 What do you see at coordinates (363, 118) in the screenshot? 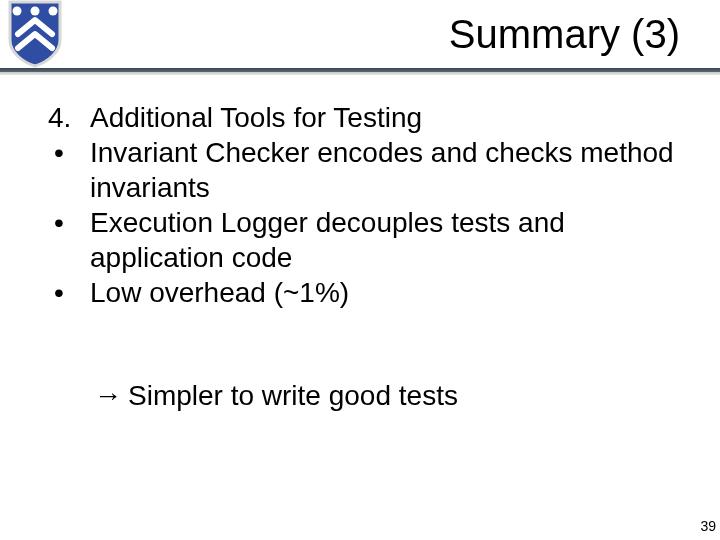
I see `section-heading-row: 4. Additional Tools for Testing` at bounding box center [363, 118].